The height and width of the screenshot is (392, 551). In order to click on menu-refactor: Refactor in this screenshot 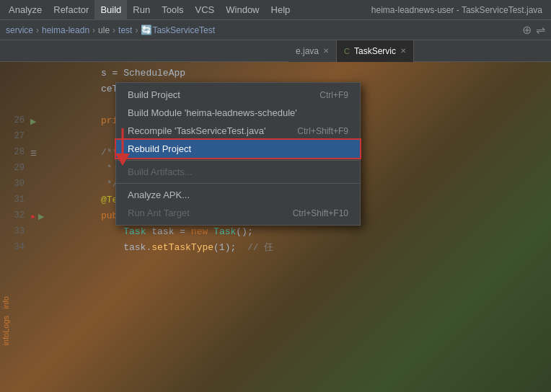, I will do `click(71, 10)`.